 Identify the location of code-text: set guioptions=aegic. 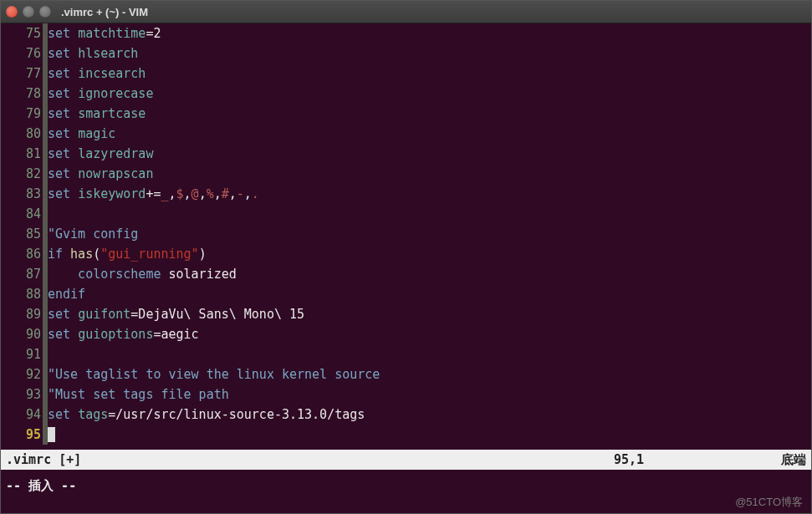
(124, 334).